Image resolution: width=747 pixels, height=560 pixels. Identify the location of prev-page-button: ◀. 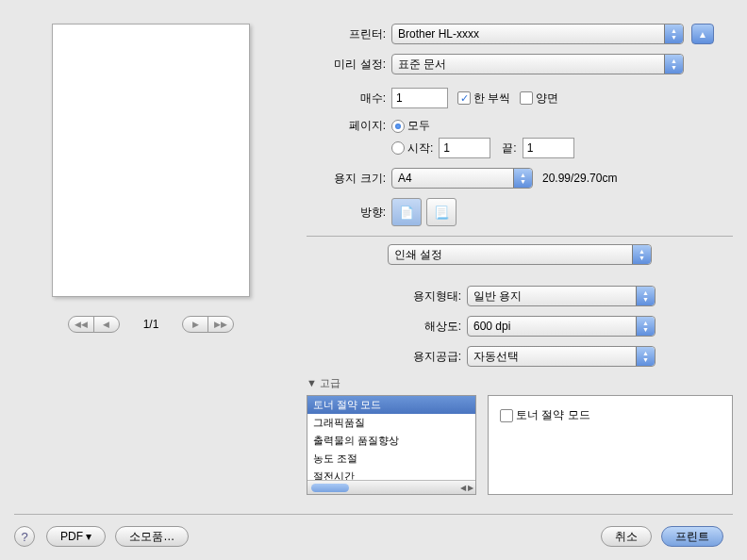
(107, 324).